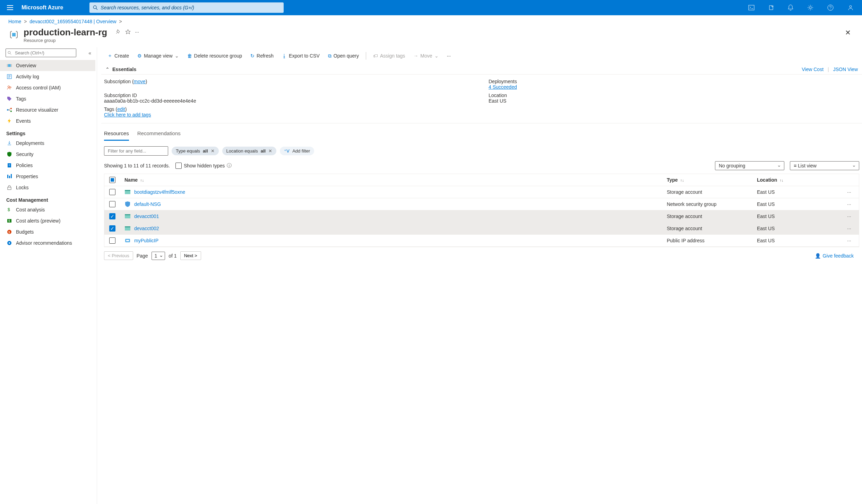 The height and width of the screenshot is (504, 862). What do you see at coordinates (48, 243) in the screenshot?
I see `sidebar-item-advisor: Advisor recommendations` at bounding box center [48, 243].